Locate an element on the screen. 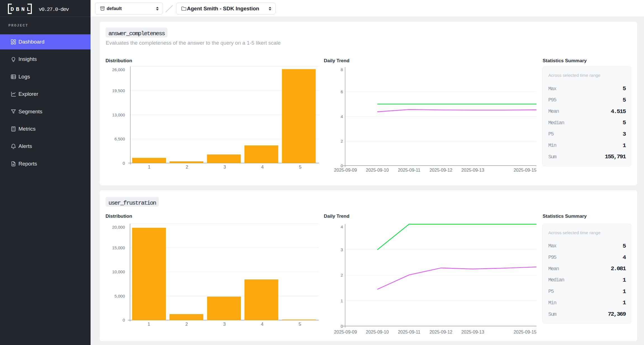  svg-text: 26,000 is located at coordinates (119, 70).